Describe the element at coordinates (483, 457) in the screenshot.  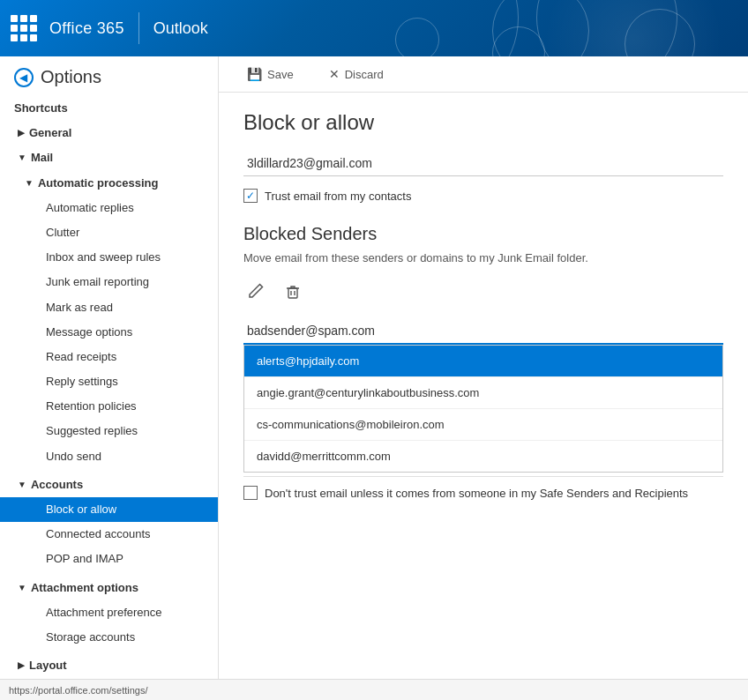
I see `dropdown-item-3: davidd@merrittcomm.com` at that location.